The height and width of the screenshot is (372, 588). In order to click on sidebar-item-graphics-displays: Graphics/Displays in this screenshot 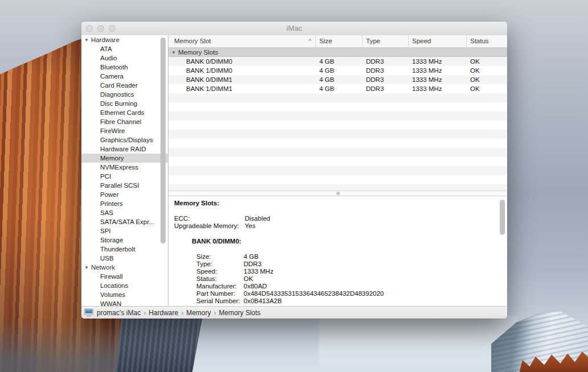, I will do `click(125, 140)`.